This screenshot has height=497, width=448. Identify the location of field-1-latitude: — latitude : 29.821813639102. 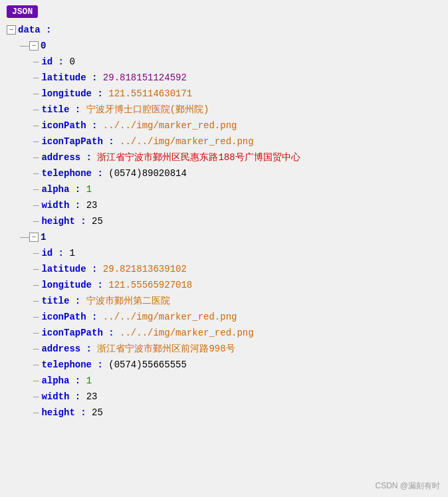
(241, 269).